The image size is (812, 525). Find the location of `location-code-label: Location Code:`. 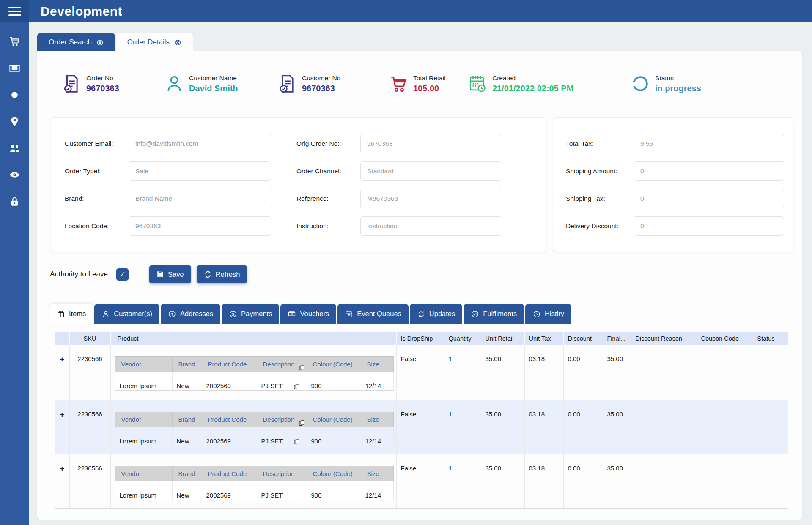

location-code-label: Location Code: is located at coordinates (96, 226).